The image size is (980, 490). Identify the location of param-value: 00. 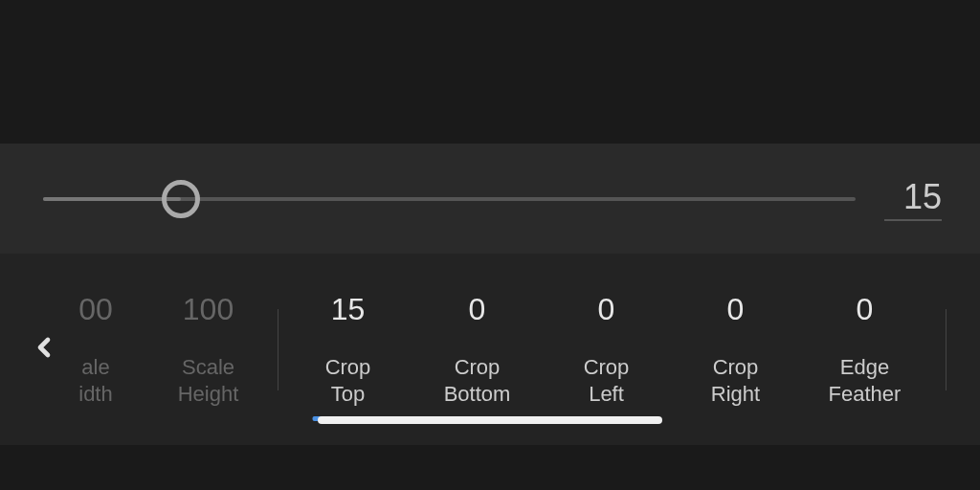
(96, 310).